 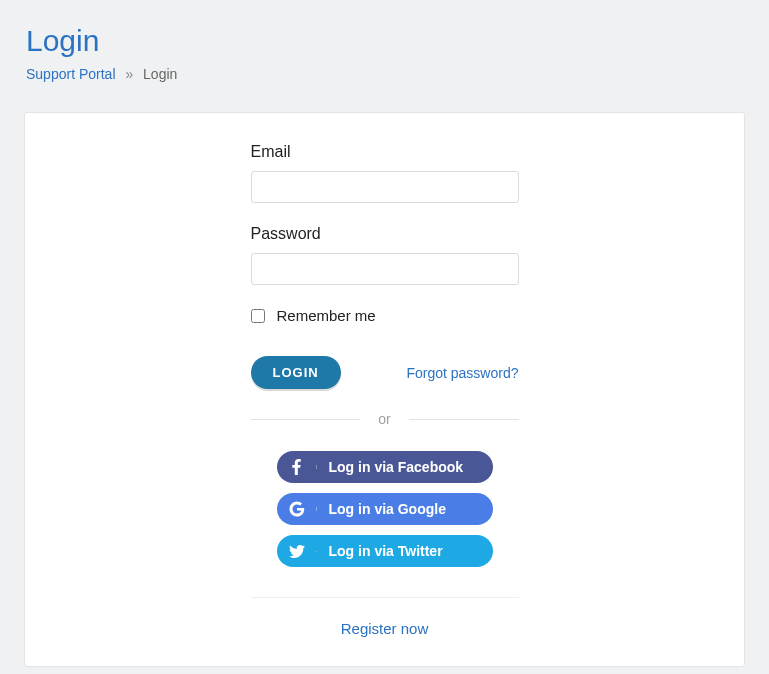 I want to click on breadcrumb: Support Portal » Login, so click(x=384, y=74).